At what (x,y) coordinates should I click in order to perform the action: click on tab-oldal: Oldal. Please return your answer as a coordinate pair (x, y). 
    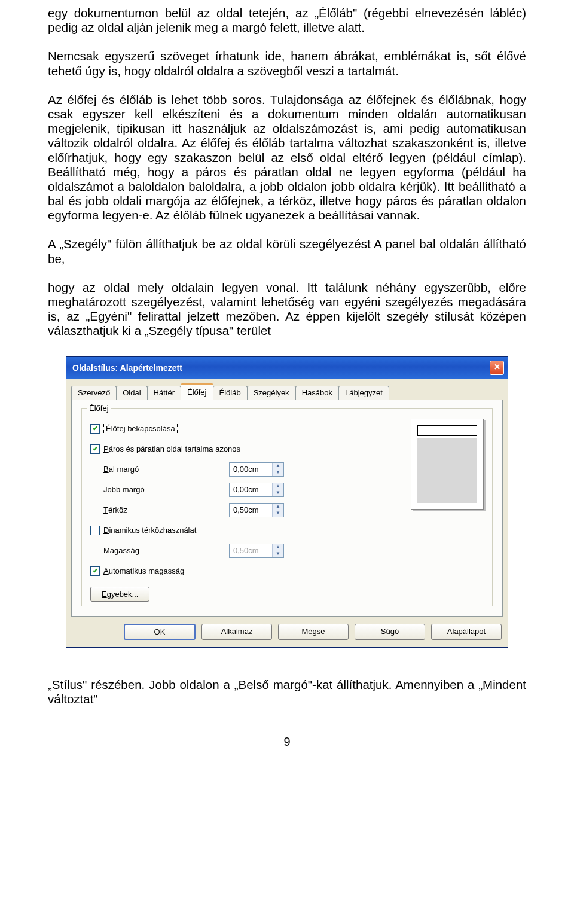
    Looking at the image, I should click on (132, 392).